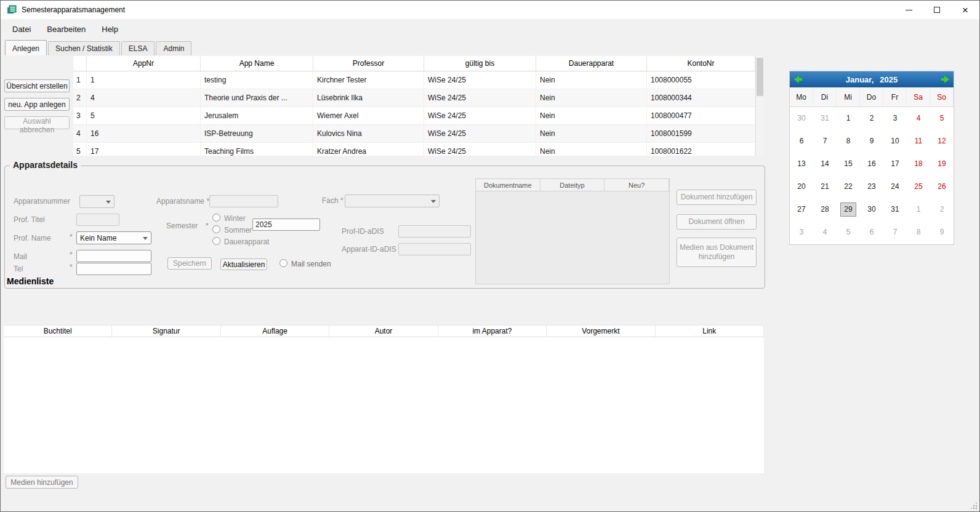 This screenshot has height=512, width=980. What do you see at coordinates (942, 187) in the screenshot?
I see `calendar-day: 26` at bounding box center [942, 187].